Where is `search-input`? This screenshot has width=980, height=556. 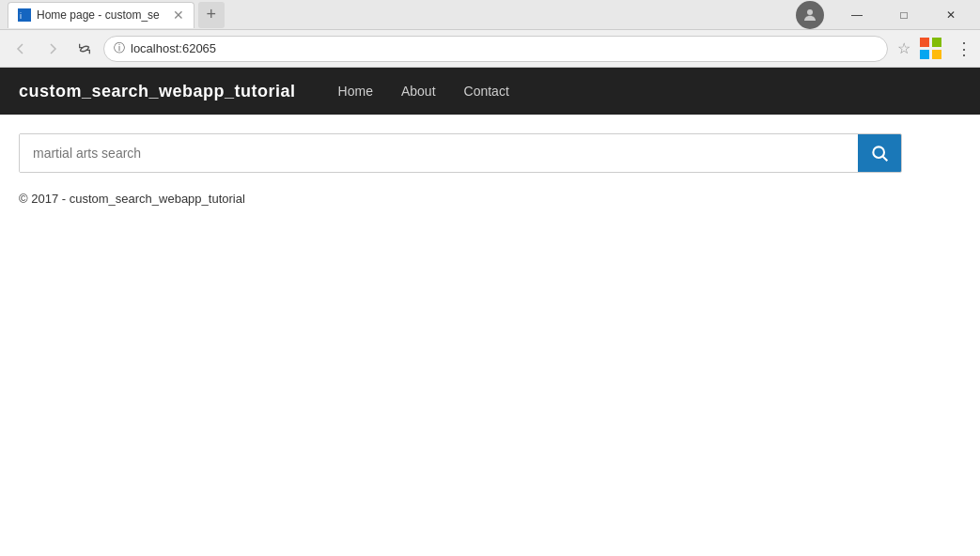 search-input is located at coordinates (439, 153).